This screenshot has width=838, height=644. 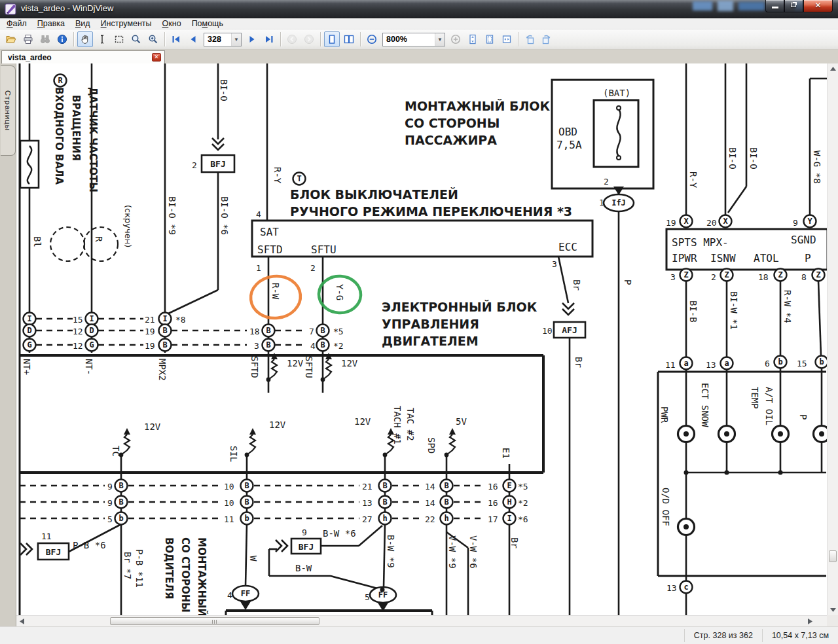 What do you see at coordinates (172, 24) in the screenshot?
I see `menu-window: Окно` at bounding box center [172, 24].